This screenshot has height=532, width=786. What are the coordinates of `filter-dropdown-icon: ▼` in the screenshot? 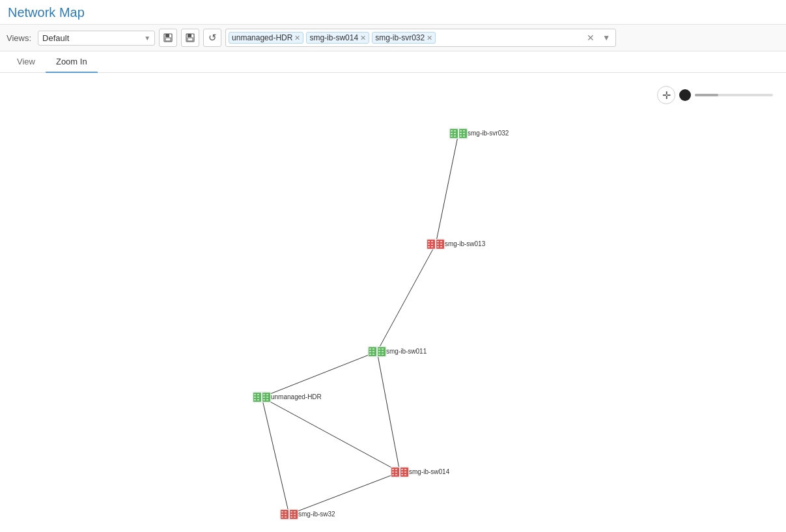 It's located at (606, 38).